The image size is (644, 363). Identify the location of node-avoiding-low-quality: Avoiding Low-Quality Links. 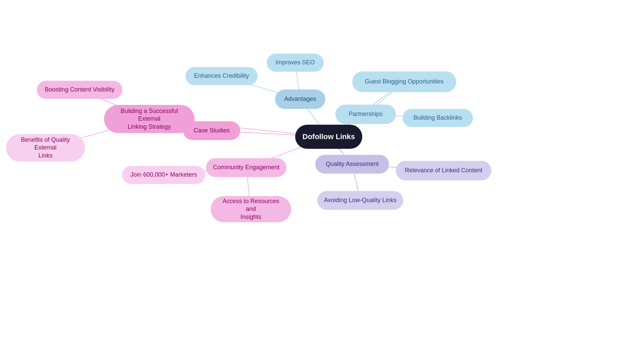
(360, 200).